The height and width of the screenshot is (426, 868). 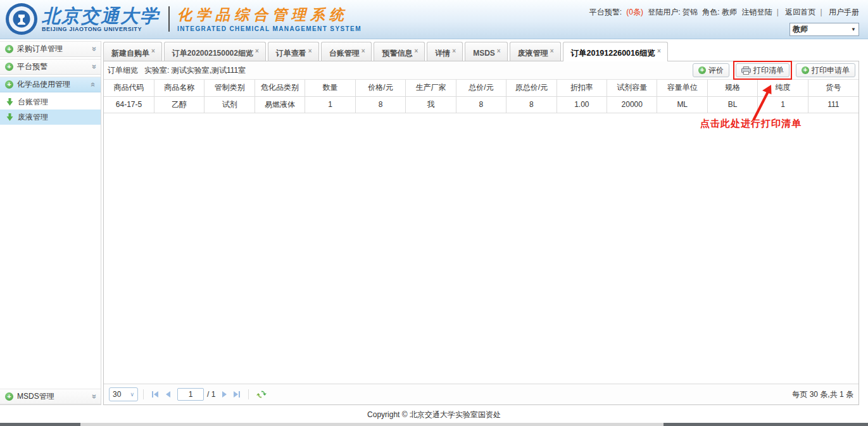 What do you see at coordinates (672, 12) in the screenshot?
I see `login-user: 登陆用户: 贺锦` at bounding box center [672, 12].